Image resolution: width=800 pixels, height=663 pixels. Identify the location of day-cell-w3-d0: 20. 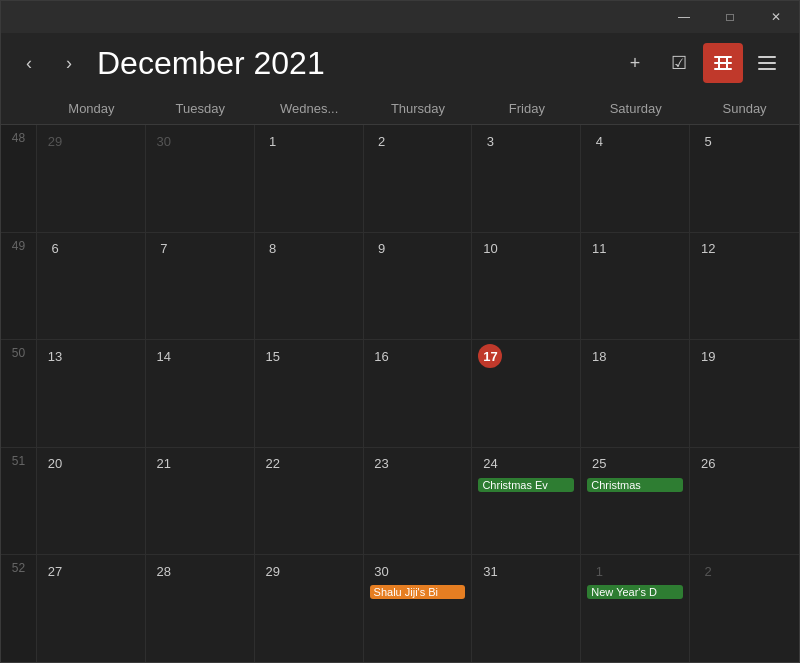
(92, 502).